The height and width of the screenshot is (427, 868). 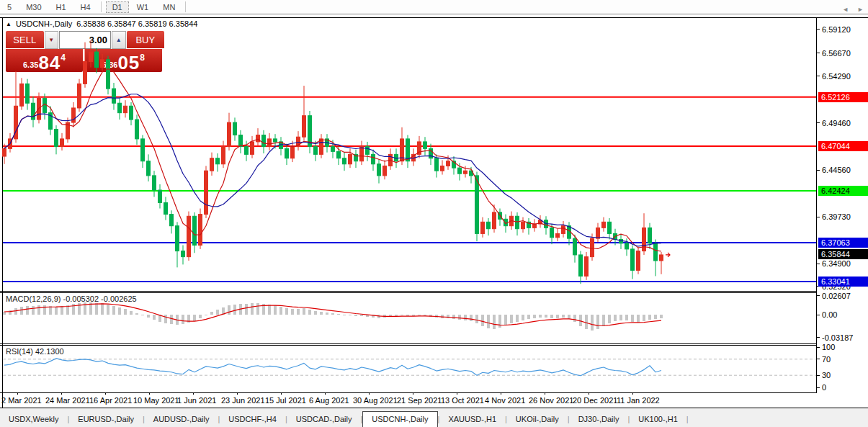 I want to click on tab-scroll-left-icon: ◄, so click(x=846, y=9).